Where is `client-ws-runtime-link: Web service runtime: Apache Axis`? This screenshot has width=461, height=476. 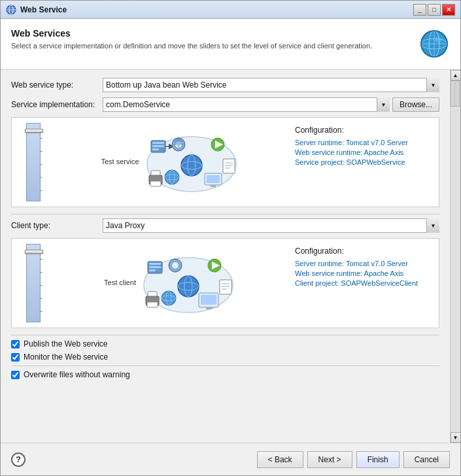 client-ws-runtime-link: Web service runtime: Apache Axis is located at coordinates (362, 273).